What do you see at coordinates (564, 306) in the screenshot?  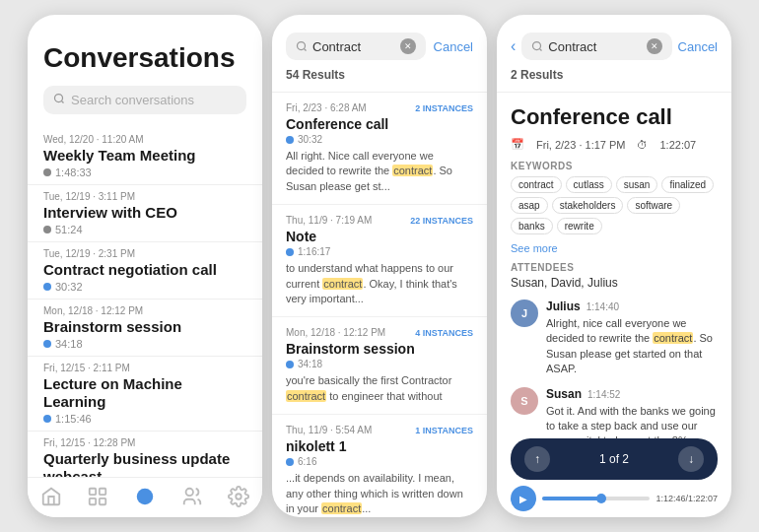 I see `speaker-name: Julius` at bounding box center [564, 306].